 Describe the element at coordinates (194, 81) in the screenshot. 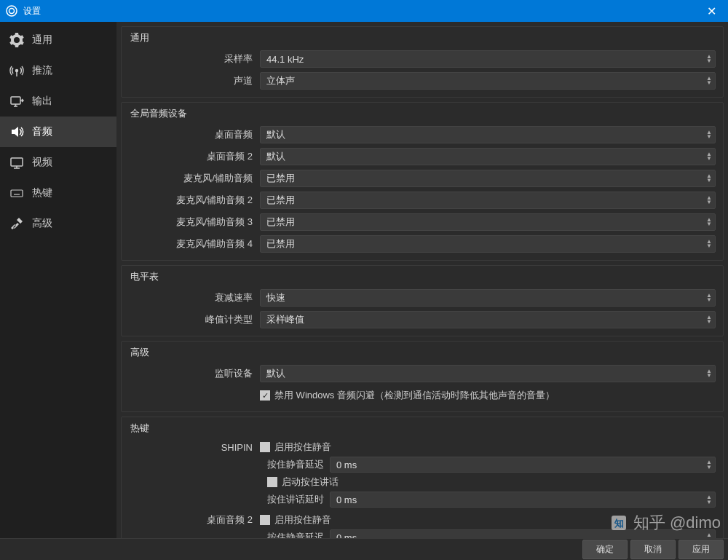

I see `channel-label: 声道` at that location.